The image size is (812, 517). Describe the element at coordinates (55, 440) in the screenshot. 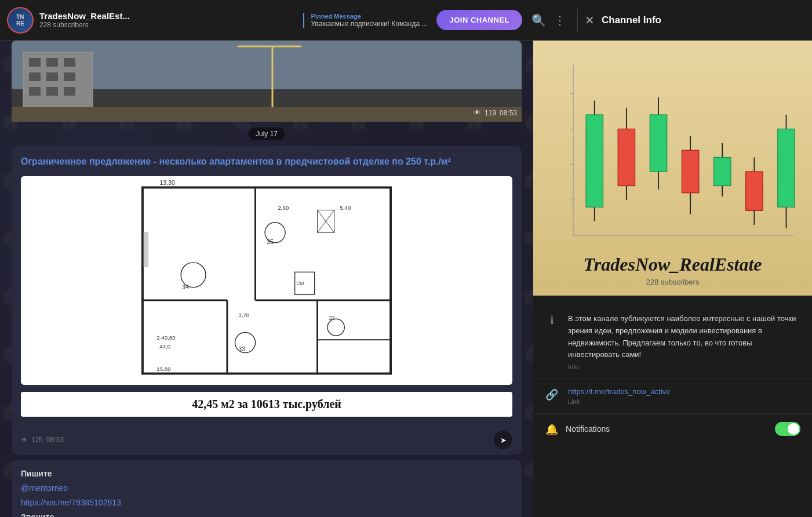

I see `apt-time: 08:53` at that location.